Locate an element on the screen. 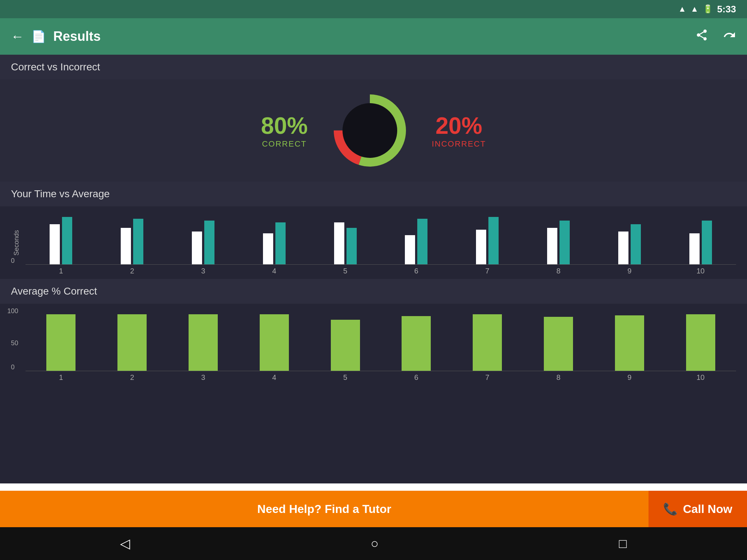 Image resolution: width=747 pixels, height=560 pixels. app-bar-left: ← 📄 Results is located at coordinates (56, 36).